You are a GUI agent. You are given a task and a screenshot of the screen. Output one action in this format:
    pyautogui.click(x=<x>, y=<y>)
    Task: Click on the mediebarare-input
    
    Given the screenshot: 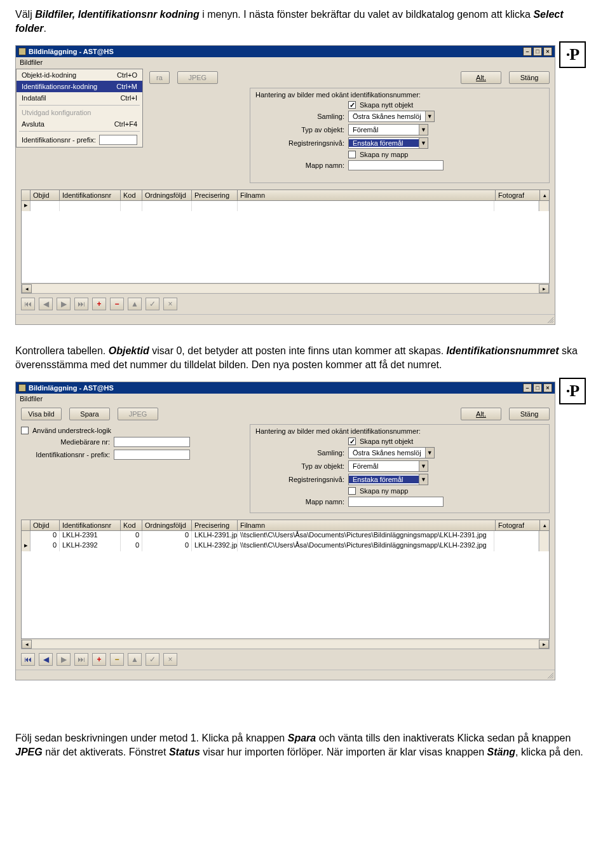 What is the action you would take?
    pyautogui.click(x=152, y=442)
    